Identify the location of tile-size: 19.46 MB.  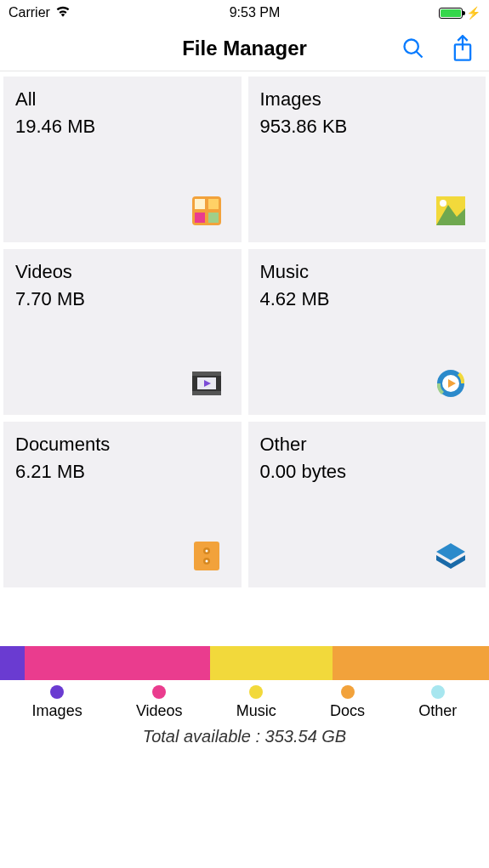
(122, 127).